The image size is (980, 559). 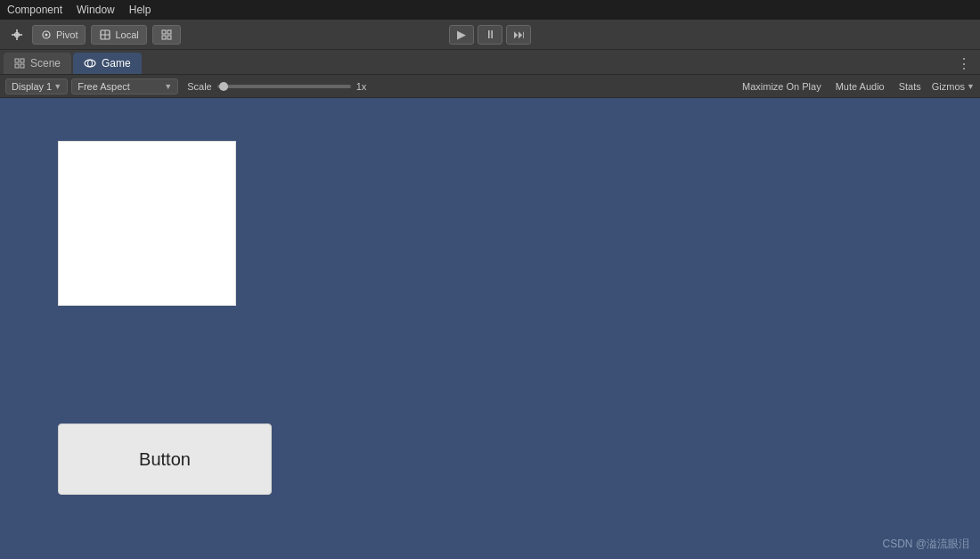 I want to click on grid-icon, so click(x=167, y=35).